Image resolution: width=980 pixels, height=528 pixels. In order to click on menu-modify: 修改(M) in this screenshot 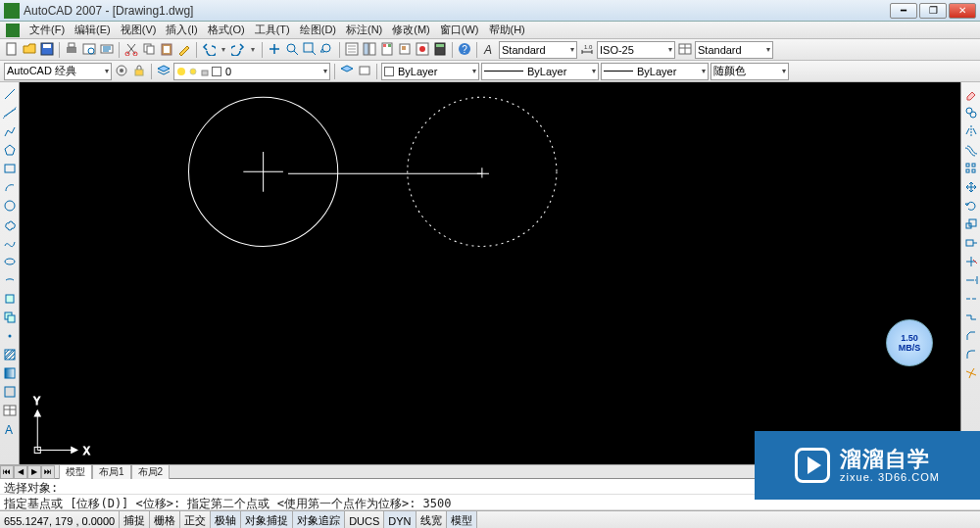, I will do `click(412, 29)`.